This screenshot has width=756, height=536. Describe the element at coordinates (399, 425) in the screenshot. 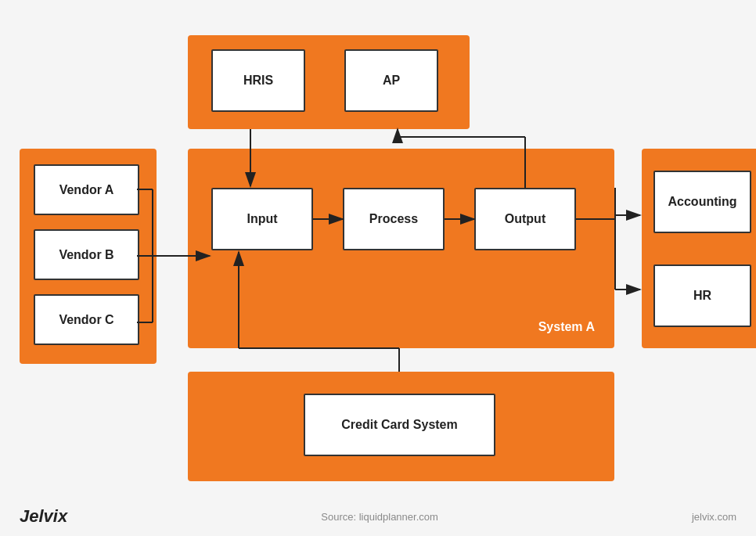

I see `credit-card-box: Credit Card System` at that location.